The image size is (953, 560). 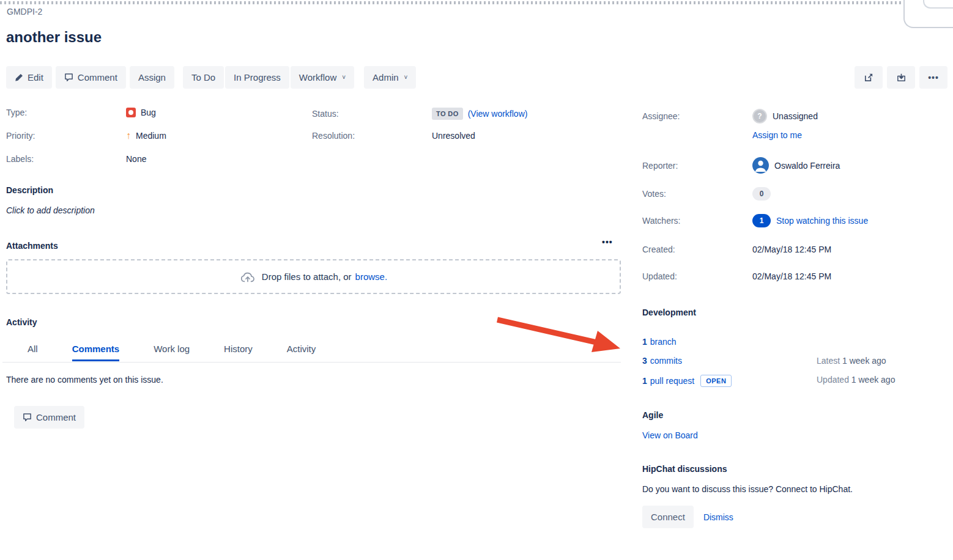 I want to click on ellipsis-icon: •••, so click(x=933, y=78).